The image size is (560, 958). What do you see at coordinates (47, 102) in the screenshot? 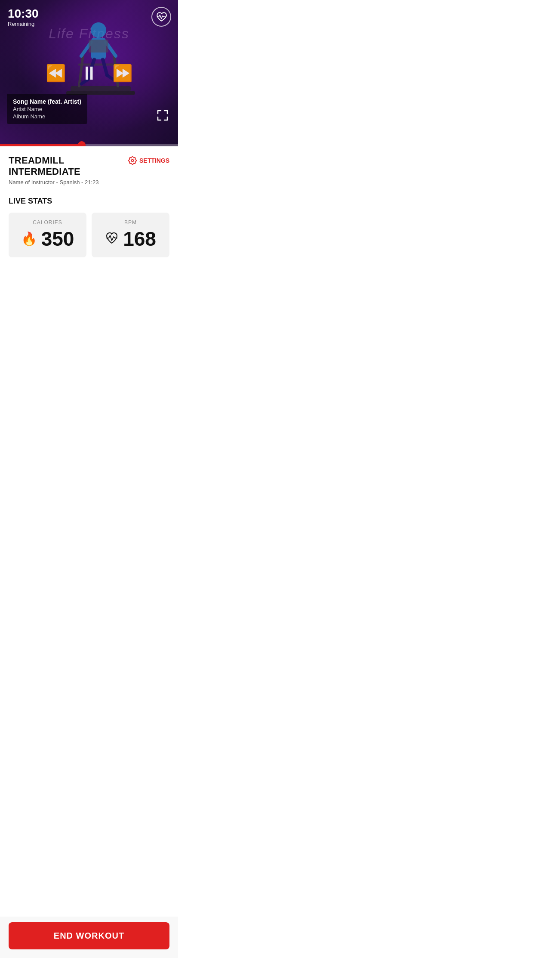
I see `song-name: Song Name (feat. Artist)` at bounding box center [47, 102].